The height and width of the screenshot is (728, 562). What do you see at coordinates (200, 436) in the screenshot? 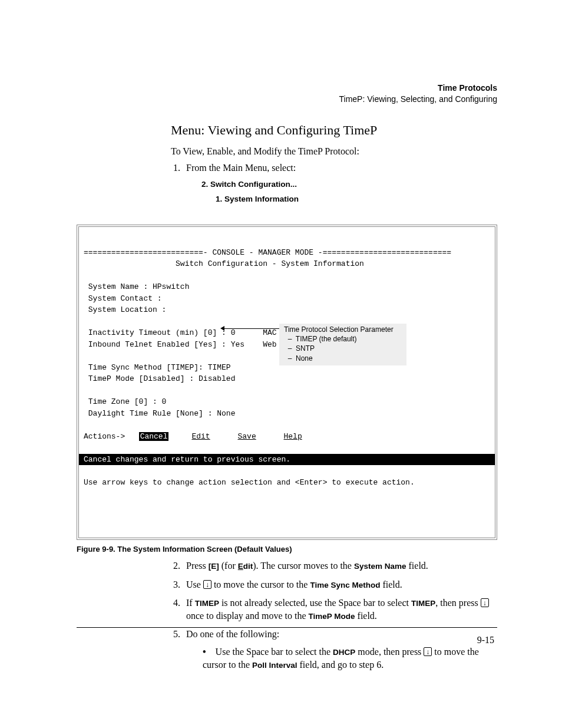
I see `action-edit: Edit` at bounding box center [200, 436].